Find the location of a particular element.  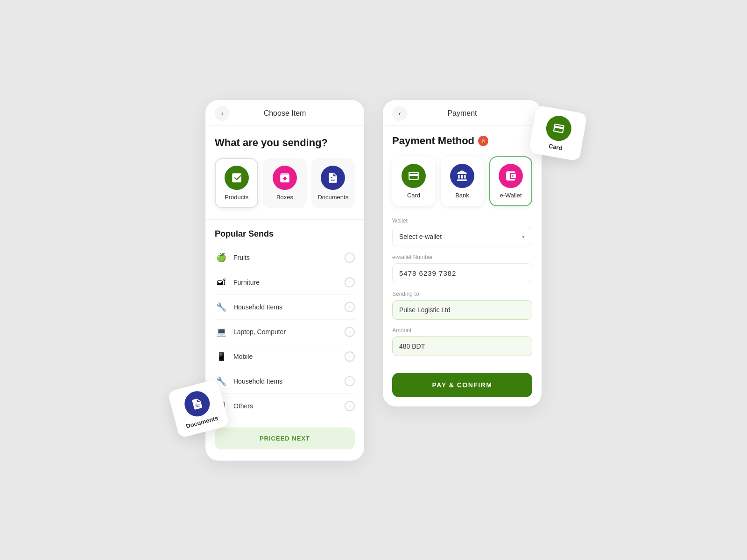

fruits-check: ○ is located at coordinates (350, 258).